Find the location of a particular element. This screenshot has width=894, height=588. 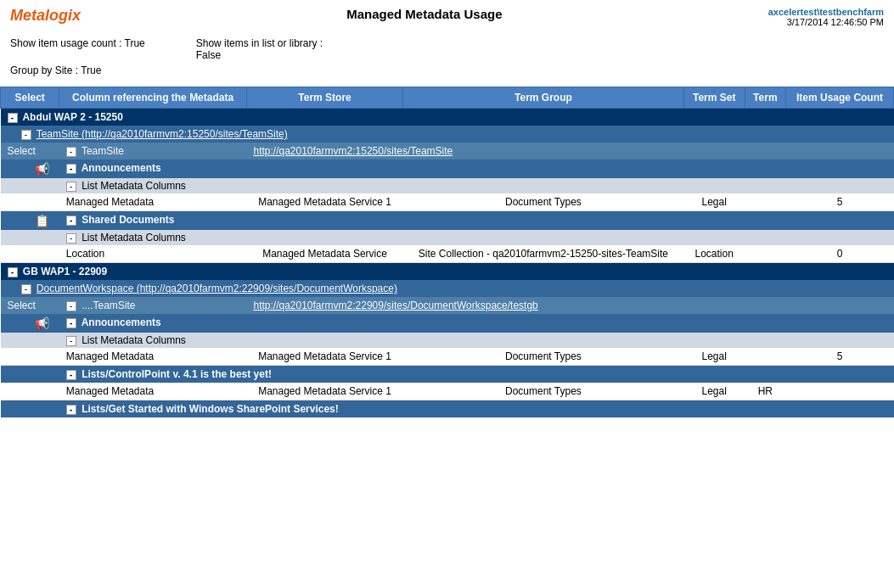

col-column-ref: Column referencing the Metadata is located at coordinates (153, 98).